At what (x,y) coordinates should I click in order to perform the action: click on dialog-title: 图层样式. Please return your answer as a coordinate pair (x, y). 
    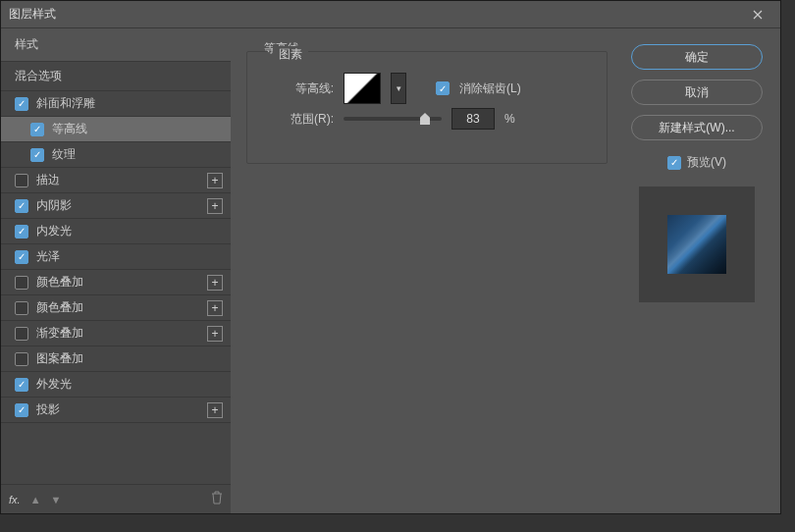
    Looking at the image, I should click on (376, 14).